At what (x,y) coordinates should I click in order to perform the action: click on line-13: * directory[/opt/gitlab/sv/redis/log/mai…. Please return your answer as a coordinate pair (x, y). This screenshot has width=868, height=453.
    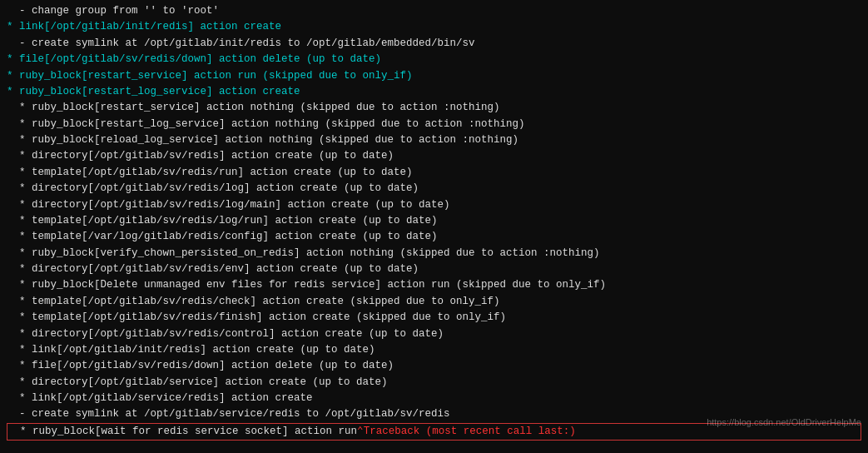
    Looking at the image, I should click on (434, 205).